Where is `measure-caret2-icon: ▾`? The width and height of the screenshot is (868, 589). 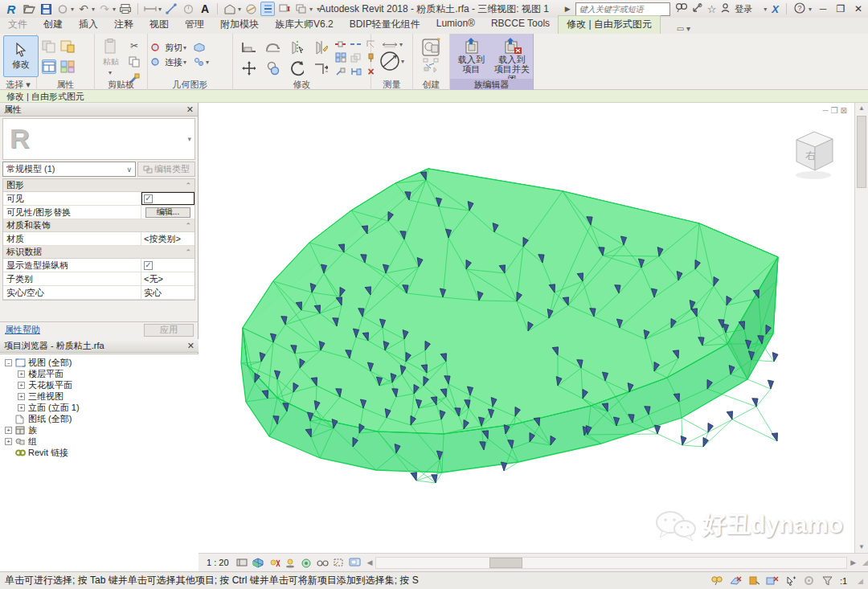 measure-caret2-icon: ▾ is located at coordinates (401, 45).